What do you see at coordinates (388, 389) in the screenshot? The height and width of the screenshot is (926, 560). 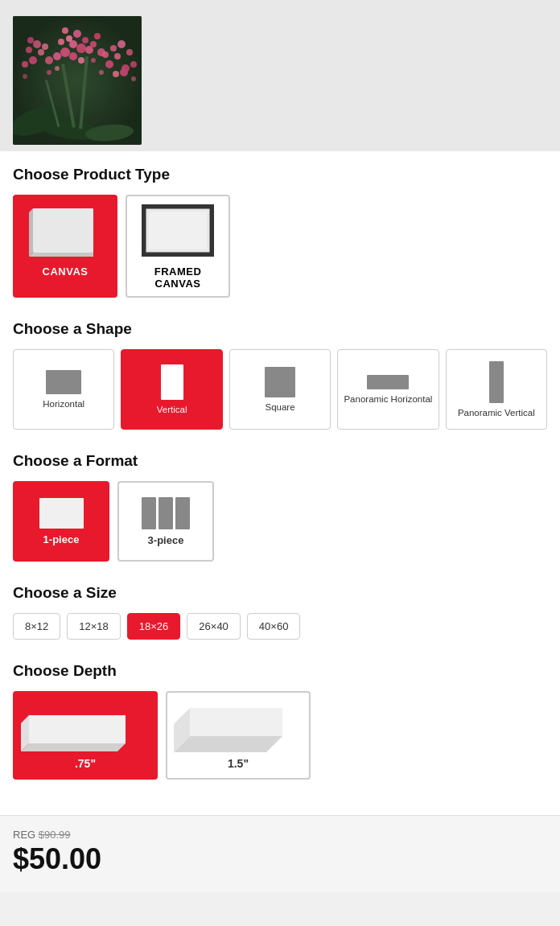 I see `shape-panoramic-horizontal: Panoramic Horizontal` at bounding box center [388, 389].